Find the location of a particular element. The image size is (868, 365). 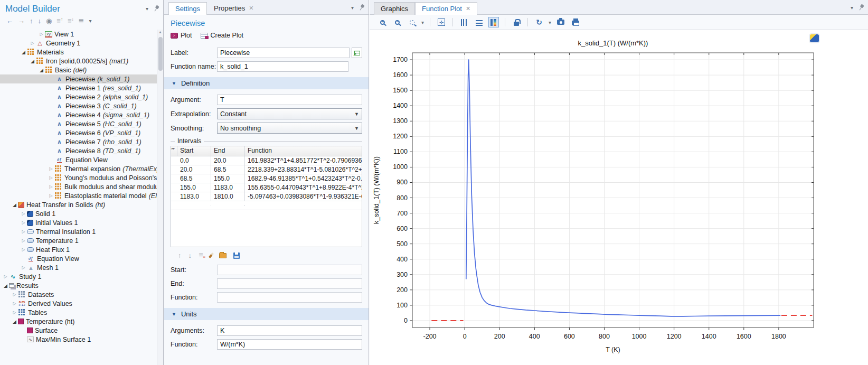

tree-item-view-1: ▷xyView 1 is located at coordinates (78, 34).